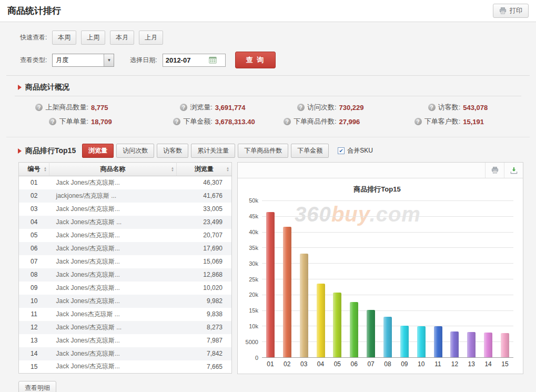 The image size is (536, 392). What do you see at coordinates (125, 236) in the screenshot?
I see `table-row: 05Jack Jones/杰克琼斯...20,707` at bounding box center [125, 236].